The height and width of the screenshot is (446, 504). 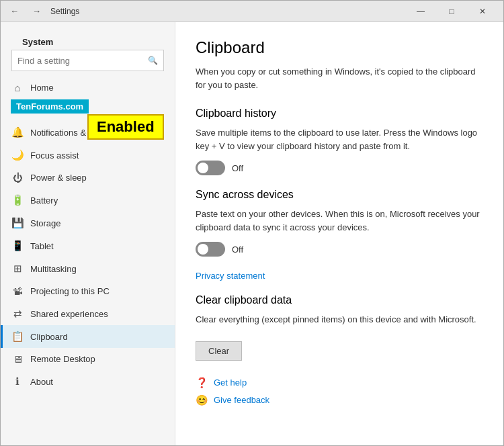 I want to click on home-icon: ⌂, so click(x=17, y=87).